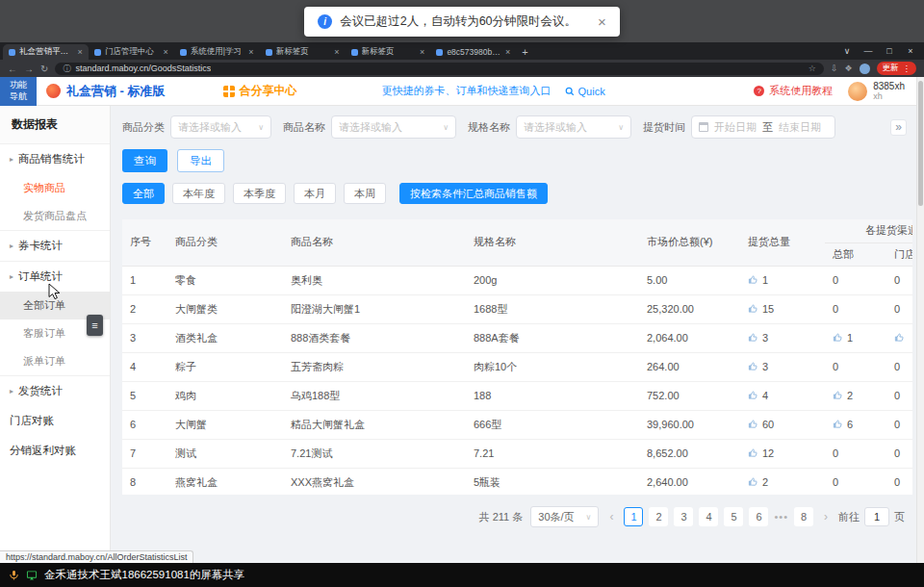 Image resolution: width=924 pixels, height=587 pixels. What do you see at coordinates (603, 21) in the screenshot?
I see `close-icon: ×` at bounding box center [603, 21].